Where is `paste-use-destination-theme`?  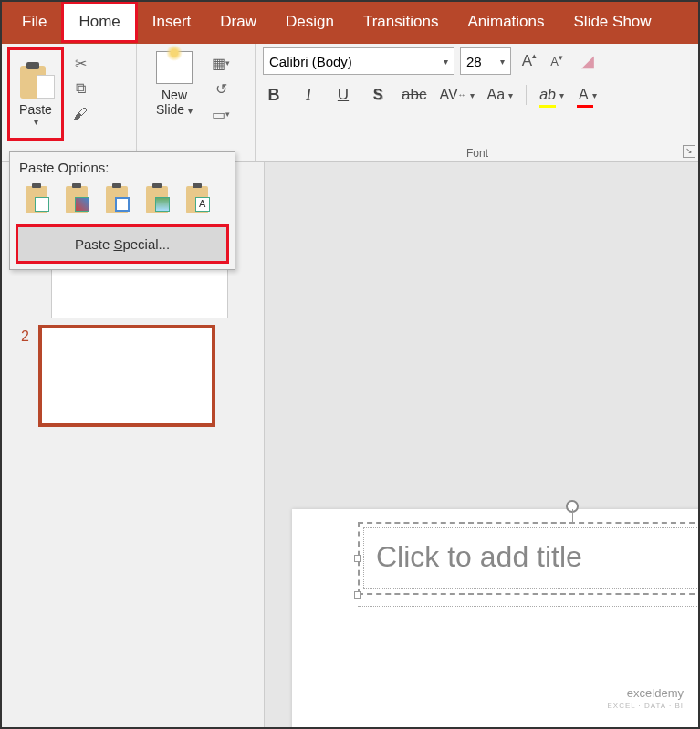
paste-use-destination-theme is located at coordinates (37, 200).